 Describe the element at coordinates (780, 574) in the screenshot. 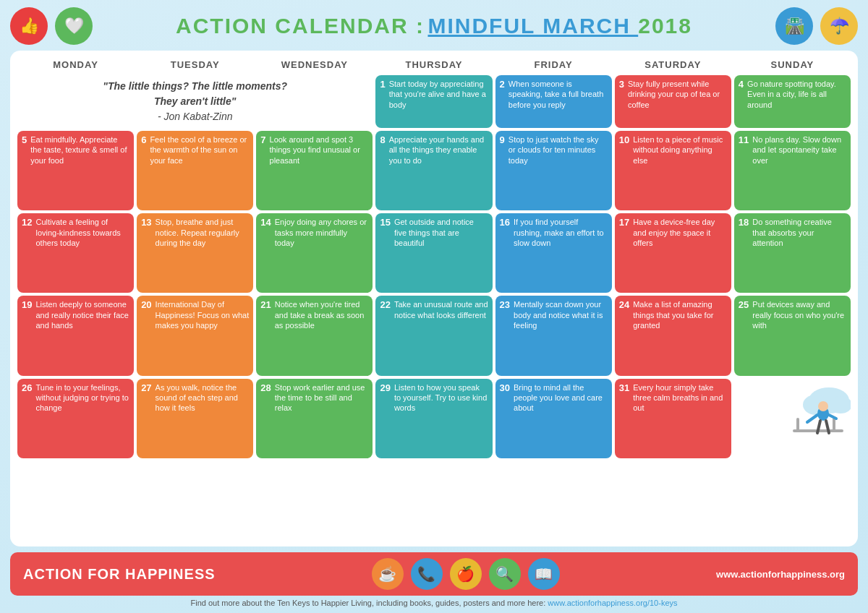

I see `footer-url-area: www.actionforhappiness.org` at that location.